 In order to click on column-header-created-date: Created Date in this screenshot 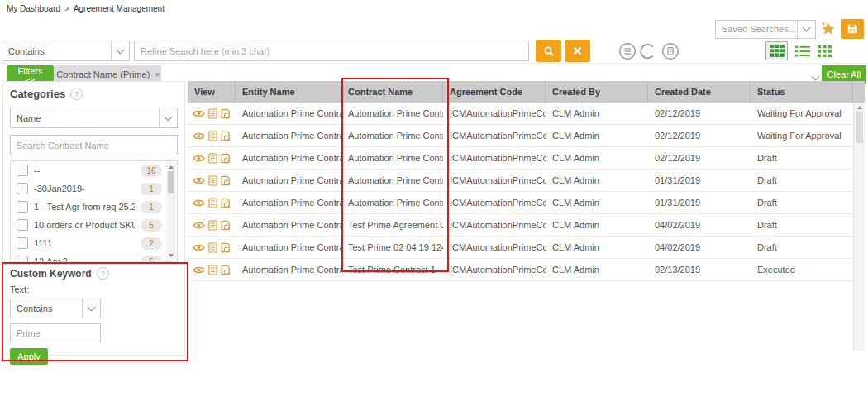, I will do `click(699, 92)`.